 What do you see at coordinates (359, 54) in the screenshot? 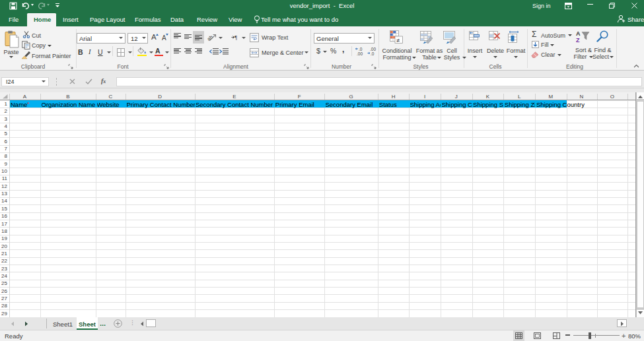
I see `svg-text: .00` at bounding box center [359, 54].